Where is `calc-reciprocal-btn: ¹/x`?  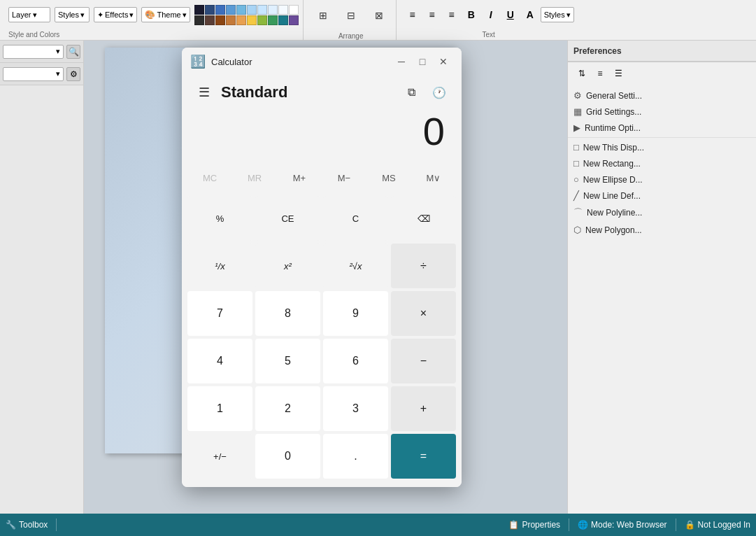 calc-reciprocal-btn: ¹/x is located at coordinates (220, 266).